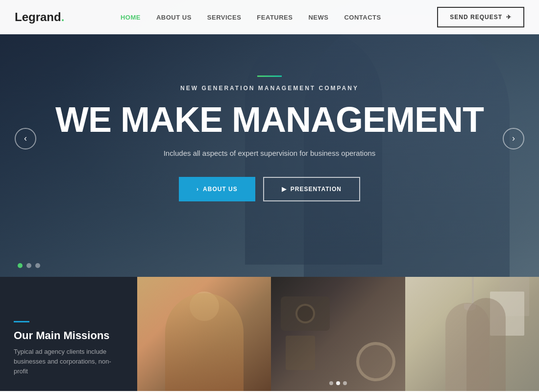  Describe the element at coordinates (472, 334) in the screenshot. I see `photo-panel-business` at that location.